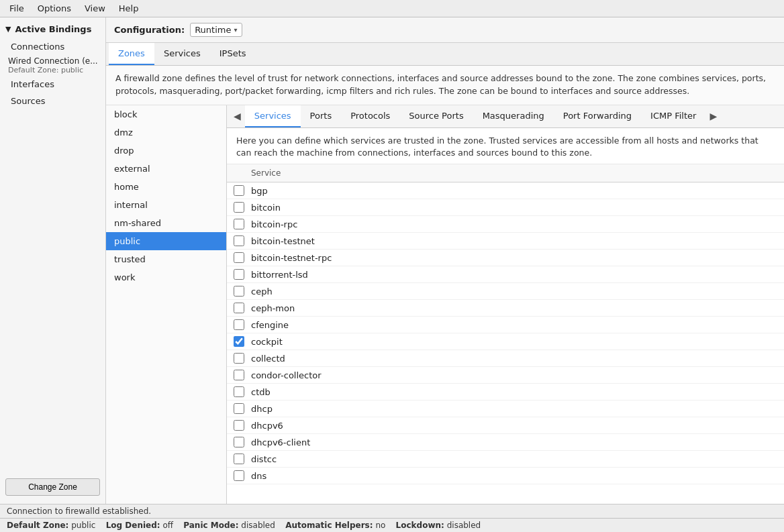  What do you see at coordinates (166, 205) in the screenshot?
I see `zone-item-internal: internal` at bounding box center [166, 205].